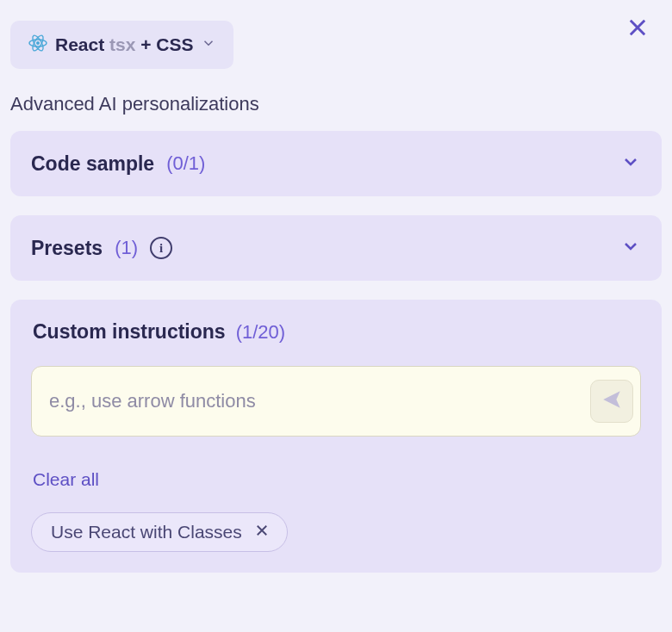 Image resolution: width=672 pixels, height=632 pixels. What do you see at coordinates (336, 164) in the screenshot?
I see `panel-header-code-sample: Code sample (0/1)` at bounding box center [336, 164].